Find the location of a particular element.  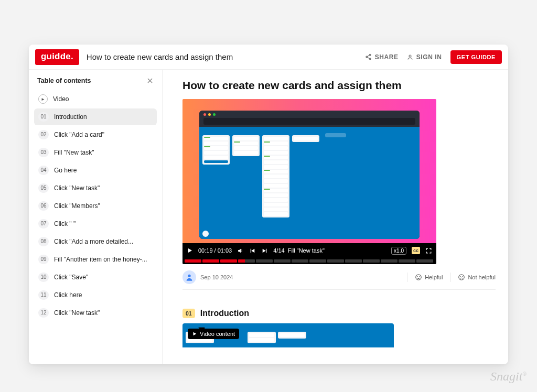

toc-item-label: Click "Add a more detailed... is located at coordinates (93, 242).